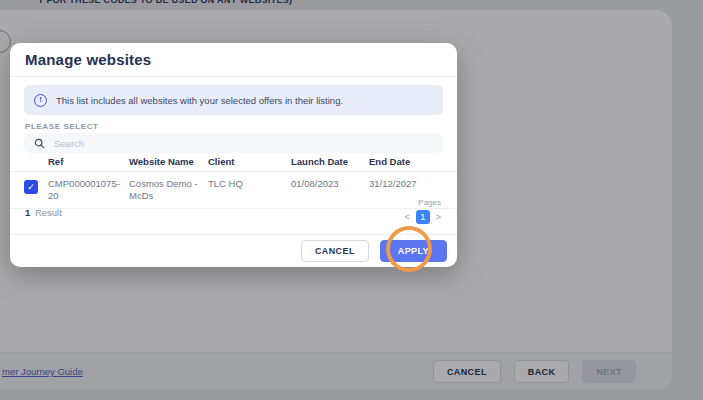 Image resolution: width=703 pixels, height=400 pixels. What do you see at coordinates (62, 126) in the screenshot?
I see `please-select-label: PLEASE SELECT` at bounding box center [62, 126].